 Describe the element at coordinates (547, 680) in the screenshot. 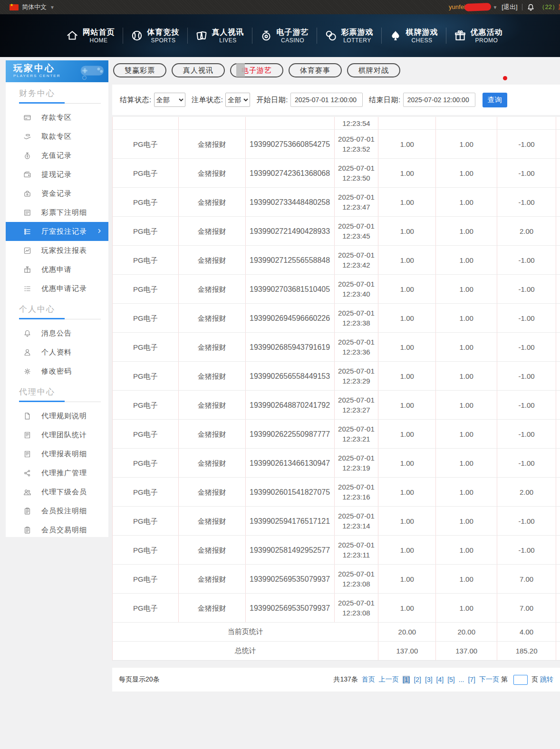

I see `jump-button: 跳转` at that location.